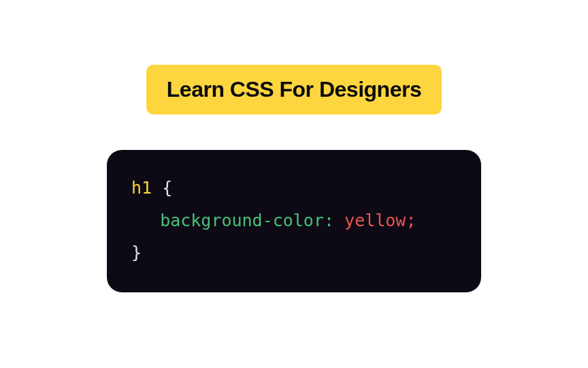  Describe the element at coordinates (411, 221) in the screenshot. I see `css-semicolon: ;` at that location.